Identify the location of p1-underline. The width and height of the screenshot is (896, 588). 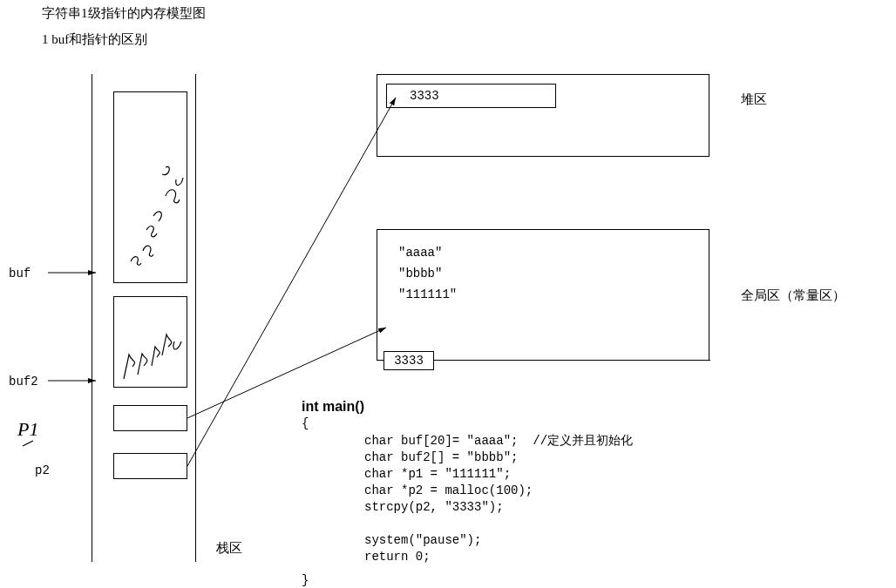
(28, 443).